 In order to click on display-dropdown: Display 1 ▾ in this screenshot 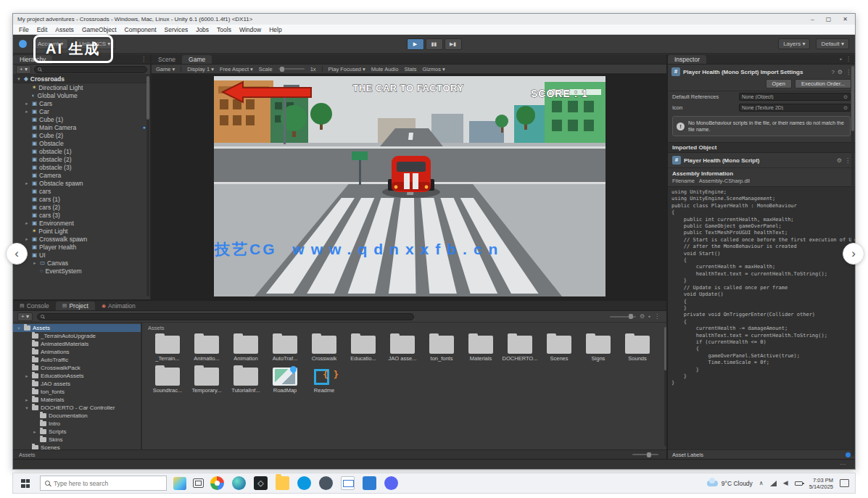, I will do `click(200, 70)`.